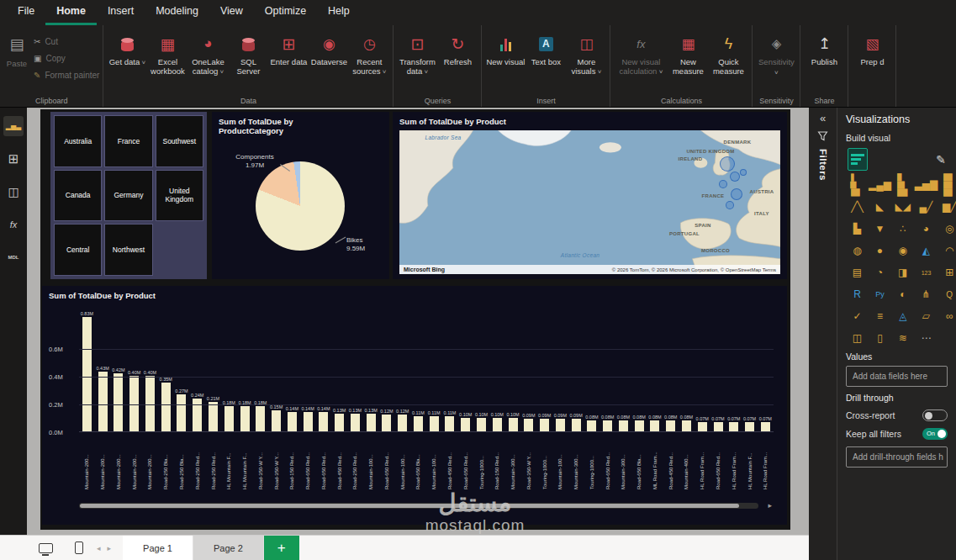  I want to click on arcgis-map-icon: ◬, so click(903, 316).